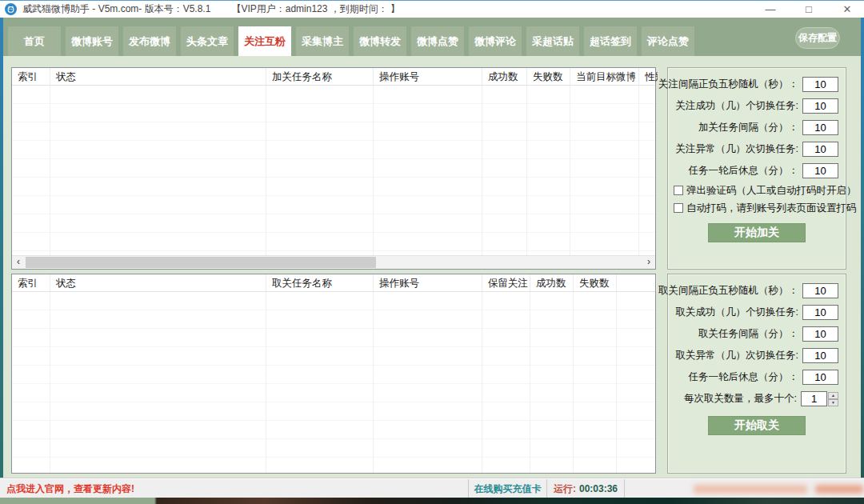 The image size is (864, 504). What do you see at coordinates (757, 168) in the screenshot?
I see `follow-settings-panel: 关注间隔正负五秒随机（秒）：关注成功（几）个切换任务:加关任务间隔（分）：关注异…` at bounding box center [757, 168].